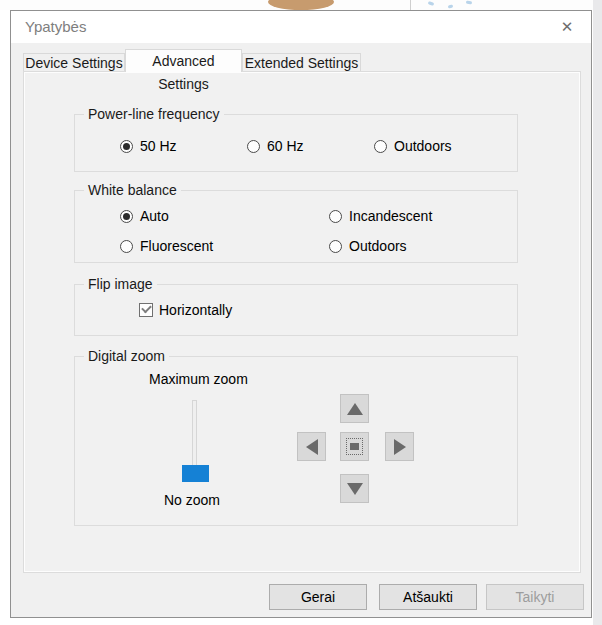  What do you see at coordinates (146, 310) in the screenshot?
I see `checkbox-icon` at bounding box center [146, 310].